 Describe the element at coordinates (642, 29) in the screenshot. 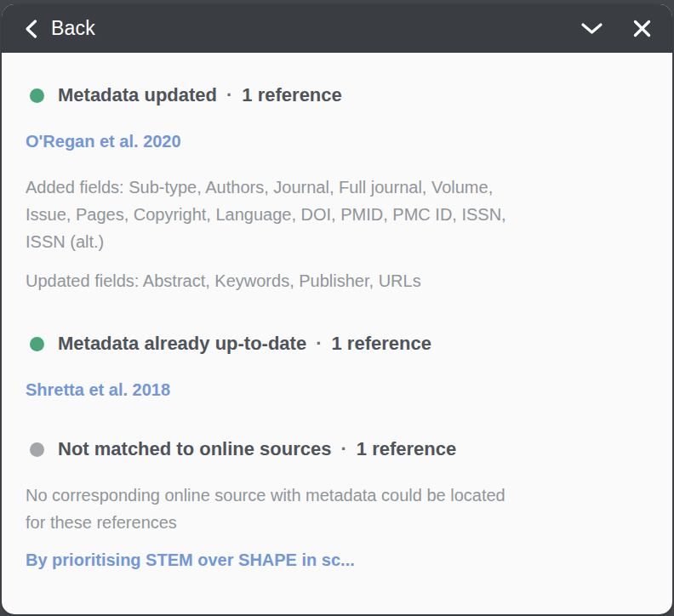

I see `close-icon` at that location.